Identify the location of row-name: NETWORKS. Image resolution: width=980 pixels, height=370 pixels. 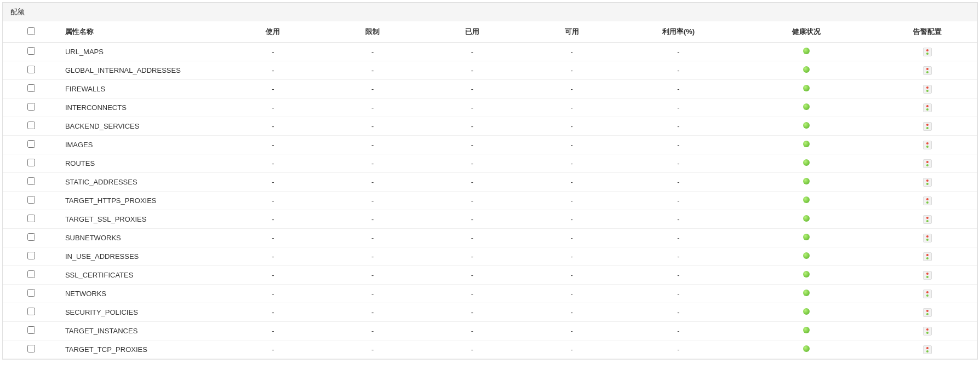
(141, 294).